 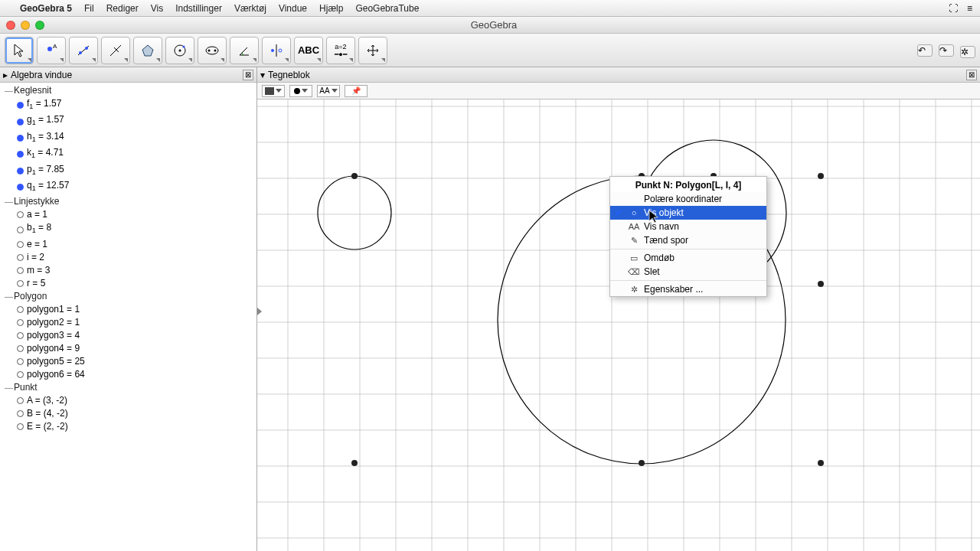 What do you see at coordinates (953, 8) in the screenshot?
I see `status-icon: ⛶` at bounding box center [953, 8].